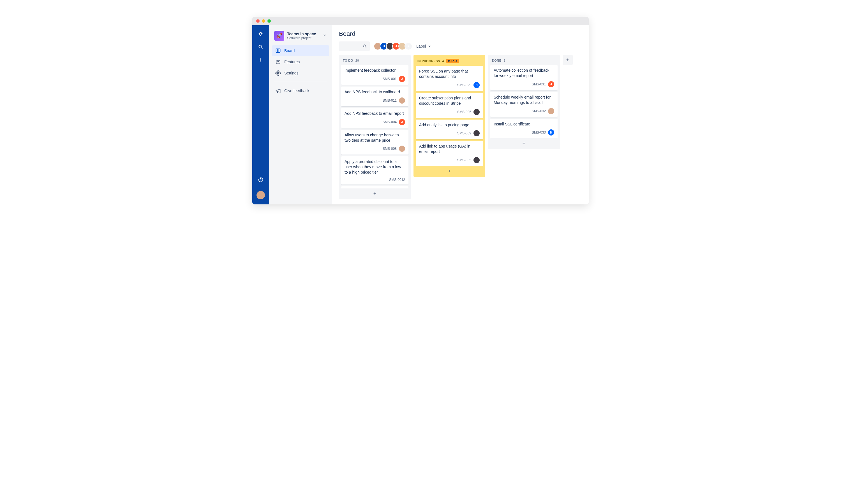 This screenshot has height=504, width=841. I want to click on issue-key: SMS-039, so click(464, 133).